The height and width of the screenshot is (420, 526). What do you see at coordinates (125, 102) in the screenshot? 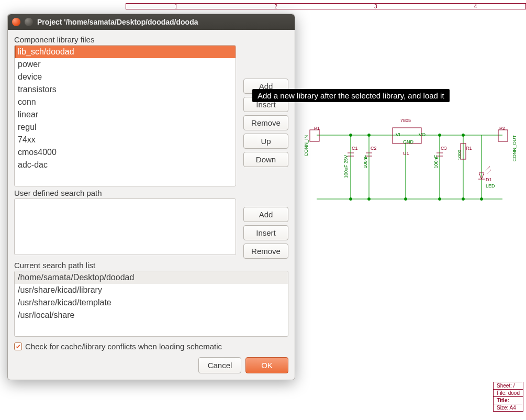
I see `library-item: conn` at bounding box center [125, 102].